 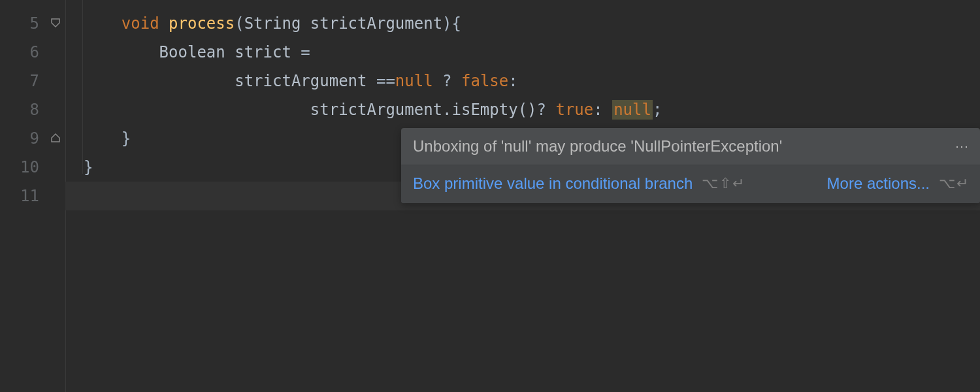 What do you see at coordinates (33, 81) in the screenshot?
I see `line-number: 7` at bounding box center [33, 81].